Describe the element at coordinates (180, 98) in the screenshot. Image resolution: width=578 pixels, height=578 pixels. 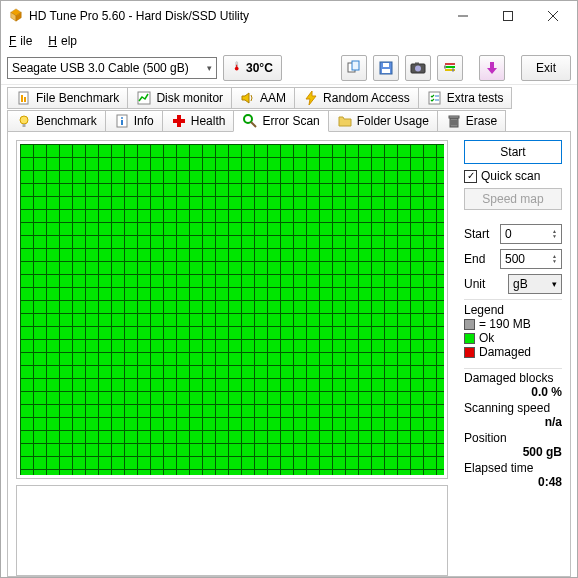
I see `tab-disk-monitor: Disk monitor` at that location.